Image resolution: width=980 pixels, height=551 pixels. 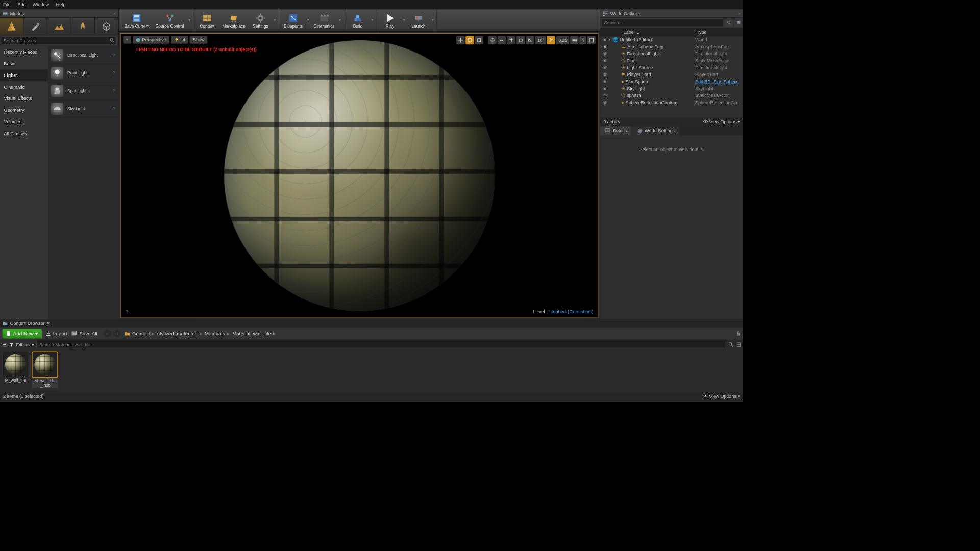 What do you see at coordinates (530, 41) in the screenshot?
I see `angle-snap-button` at bounding box center [530, 41].